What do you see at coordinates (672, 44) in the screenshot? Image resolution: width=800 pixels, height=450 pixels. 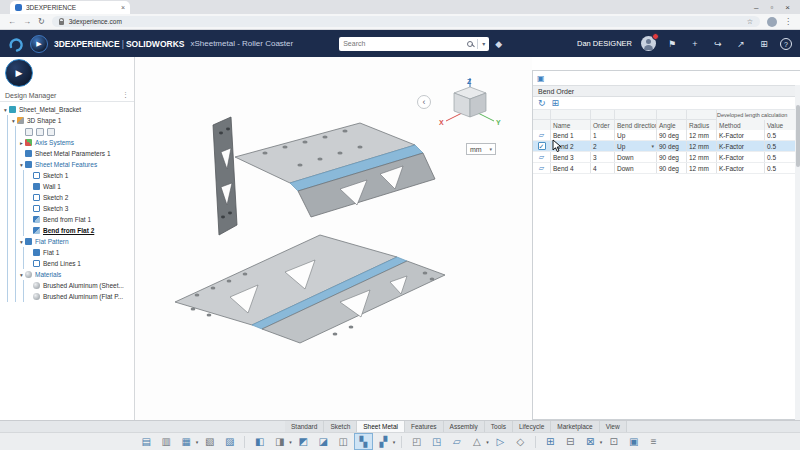 I see `flag-icon: ⚑` at bounding box center [672, 44].